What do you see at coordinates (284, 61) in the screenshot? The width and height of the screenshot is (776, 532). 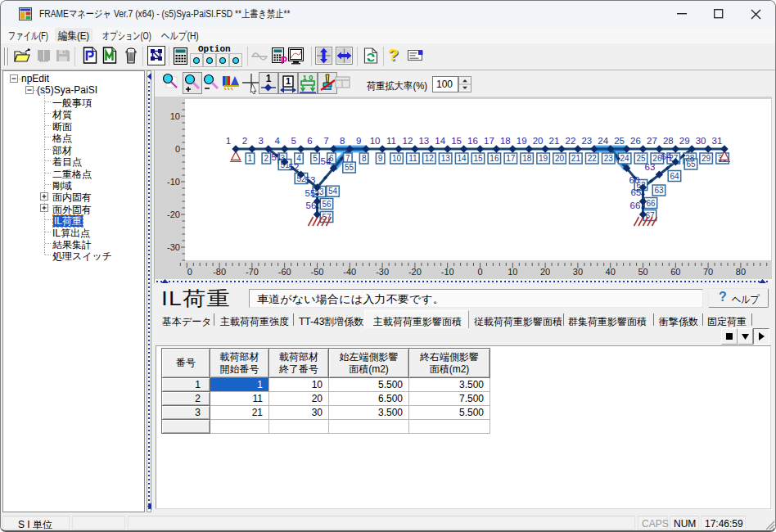 I see `svg-text: P` at bounding box center [284, 61].